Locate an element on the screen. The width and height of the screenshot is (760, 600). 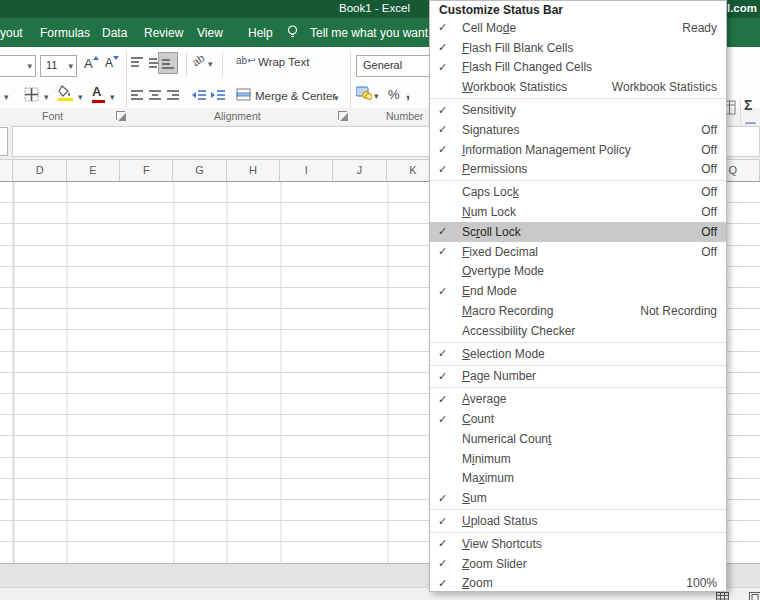
menu-item-sensitivity: ✓Sensitivity is located at coordinates (578, 110).